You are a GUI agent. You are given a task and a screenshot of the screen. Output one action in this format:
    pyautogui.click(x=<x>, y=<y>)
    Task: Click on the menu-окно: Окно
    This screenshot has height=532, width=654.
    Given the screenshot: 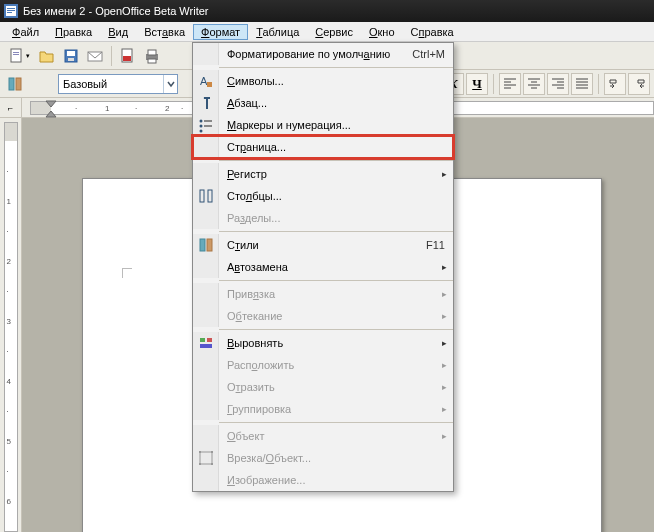 What is the action you would take?
    pyautogui.click(x=382, y=32)
    